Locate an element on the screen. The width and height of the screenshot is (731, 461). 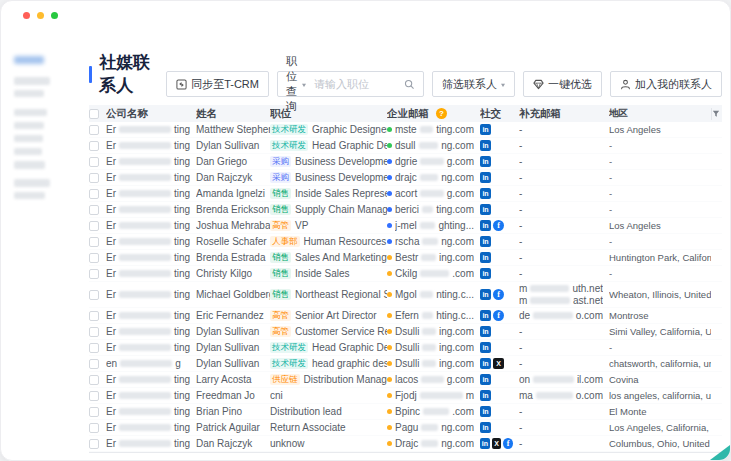
select-all-checkbox is located at coordinates (94, 114).